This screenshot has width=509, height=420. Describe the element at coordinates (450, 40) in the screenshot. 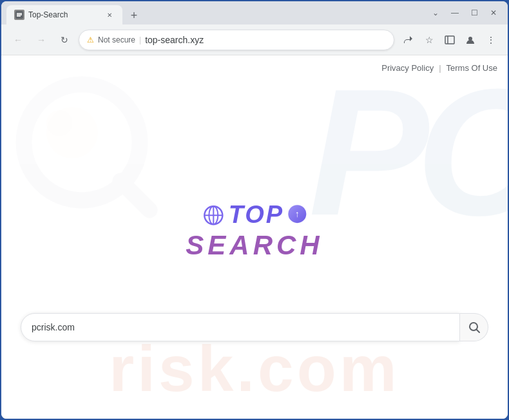

I see `toolbar-icons: ☆ ⋮` at that location.